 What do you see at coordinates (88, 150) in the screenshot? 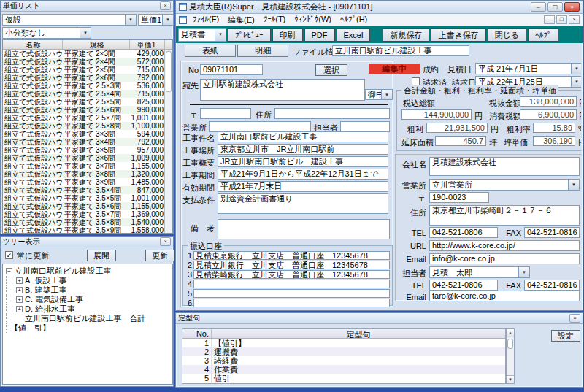
I see `table-row: 組立て式仮設ハウス 平家建て 3×5間 957,000` at bounding box center [88, 150].